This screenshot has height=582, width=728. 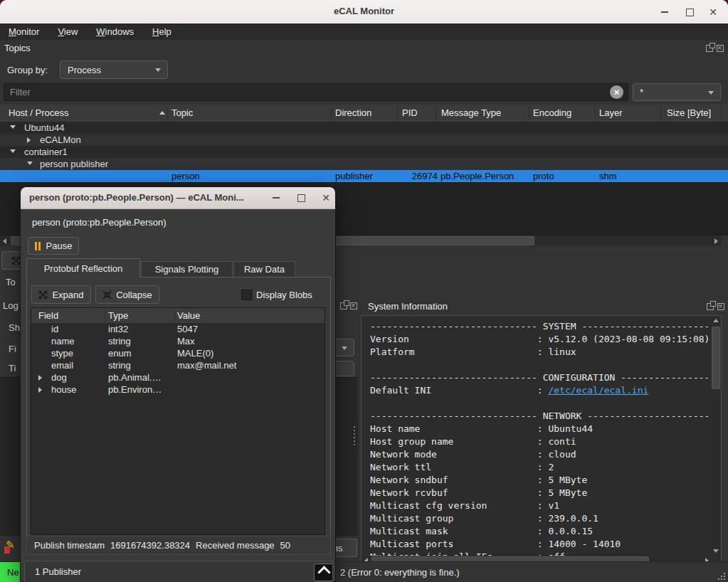 What do you see at coordinates (598, 390) in the screenshot?
I see `ini-file-link: /etc/ecal/ecal.ini` at bounding box center [598, 390].